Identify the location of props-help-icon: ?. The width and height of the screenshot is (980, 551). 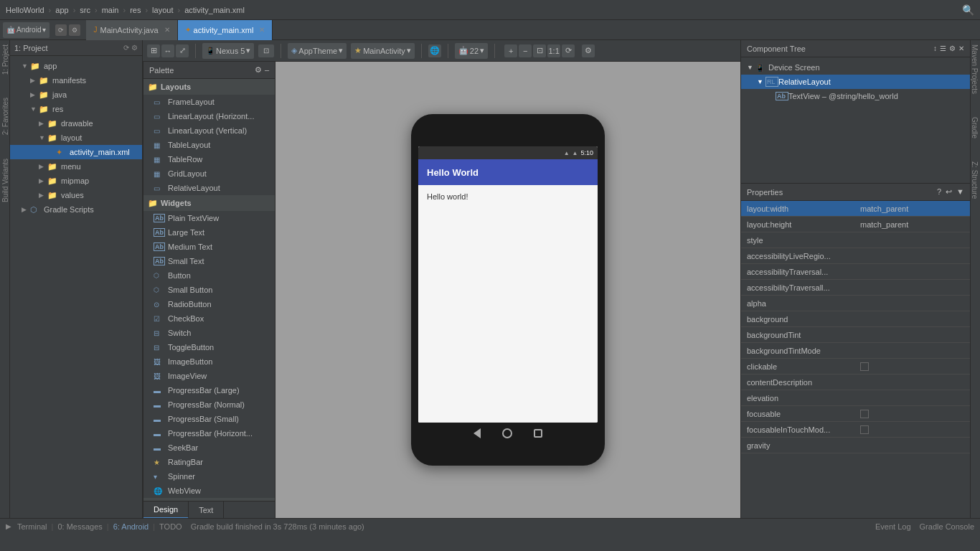
(939, 192).